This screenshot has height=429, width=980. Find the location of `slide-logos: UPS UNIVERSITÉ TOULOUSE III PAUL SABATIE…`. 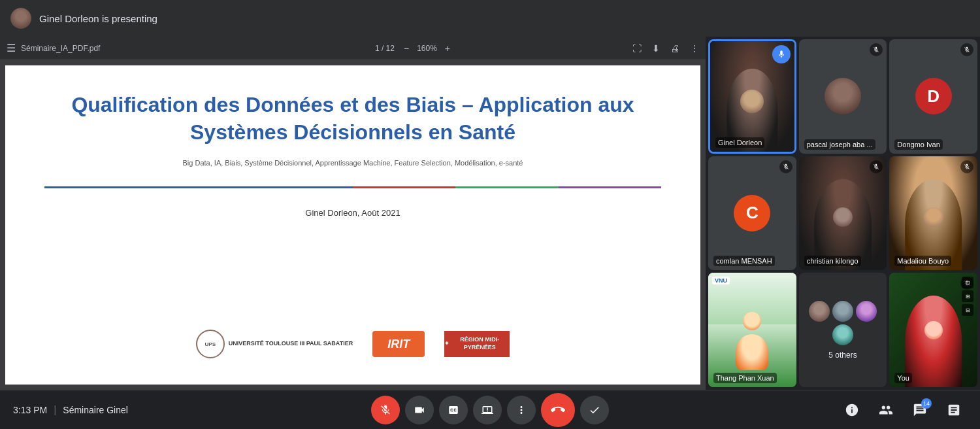

slide-logos: UPS UNIVERSITÉ TOULOUSE III PAUL SABATIE… is located at coordinates (353, 344).